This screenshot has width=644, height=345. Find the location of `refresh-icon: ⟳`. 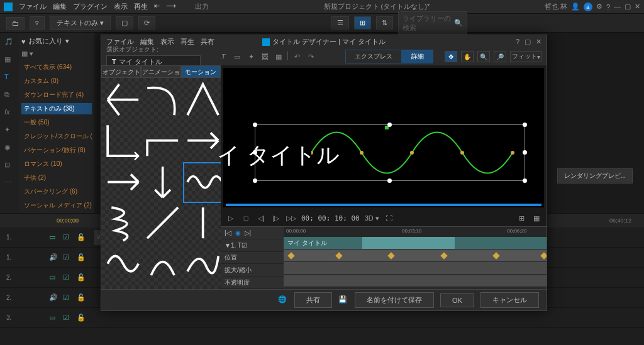

refresh-icon: ⟳ is located at coordinates (147, 23).